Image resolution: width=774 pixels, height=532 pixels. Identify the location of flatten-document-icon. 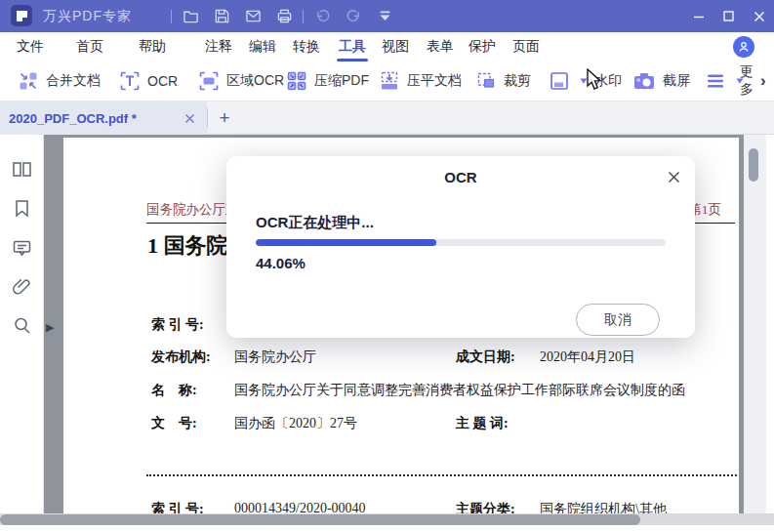
(389, 81).